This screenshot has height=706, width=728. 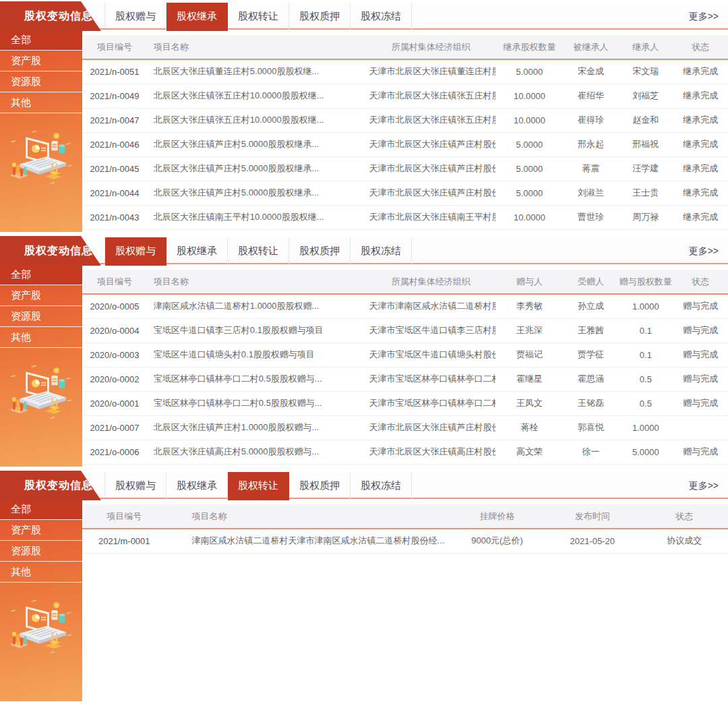 I want to click on table-row: 2021/n-0044北辰区大张庄镇芦庄村5.0000股股权继承...天津市北辰…, so click(x=405, y=193).